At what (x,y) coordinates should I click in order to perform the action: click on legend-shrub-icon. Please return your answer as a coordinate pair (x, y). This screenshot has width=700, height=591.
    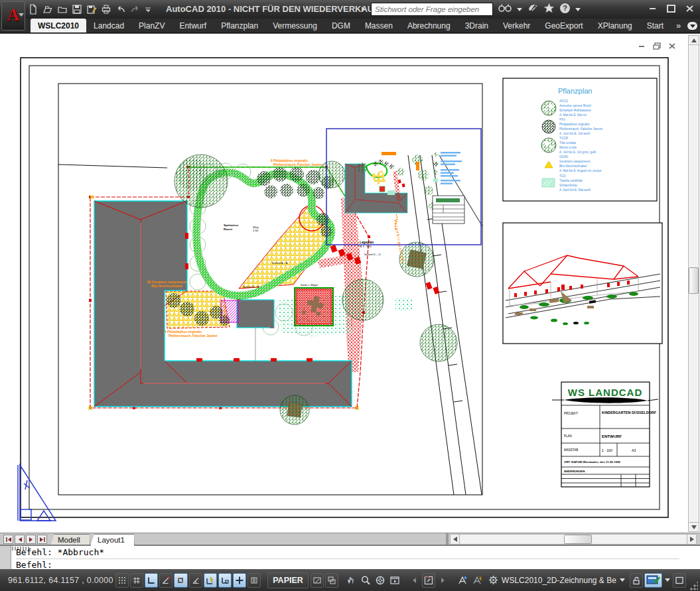
    Looking at the image, I should click on (549, 127).